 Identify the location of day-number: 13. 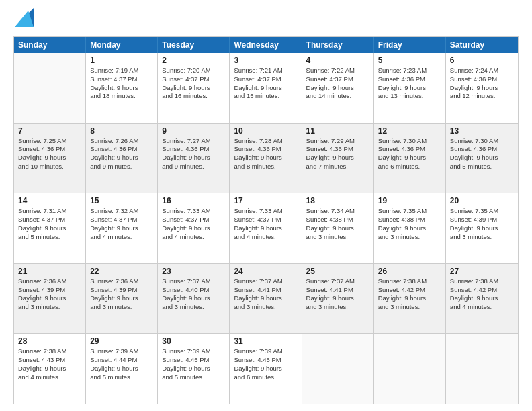
(482, 131).